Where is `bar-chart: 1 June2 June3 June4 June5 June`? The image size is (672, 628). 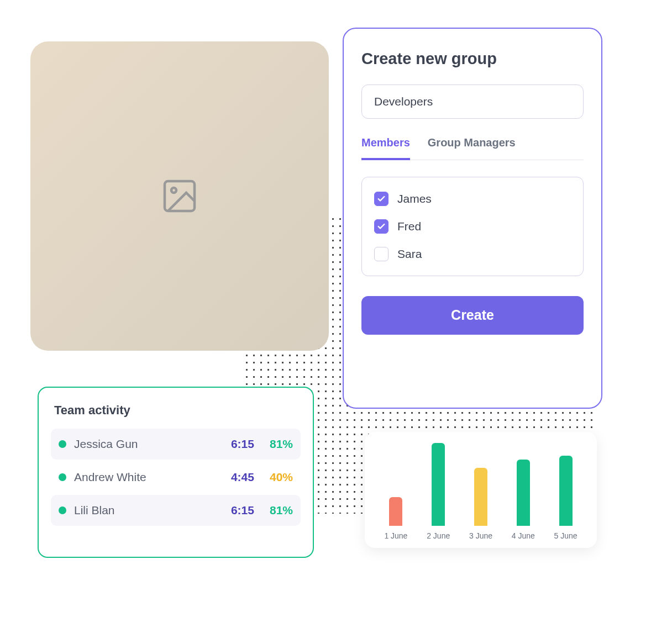 bar-chart: 1 June2 June3 June4 June5 June is located at coordinates (481, 491).